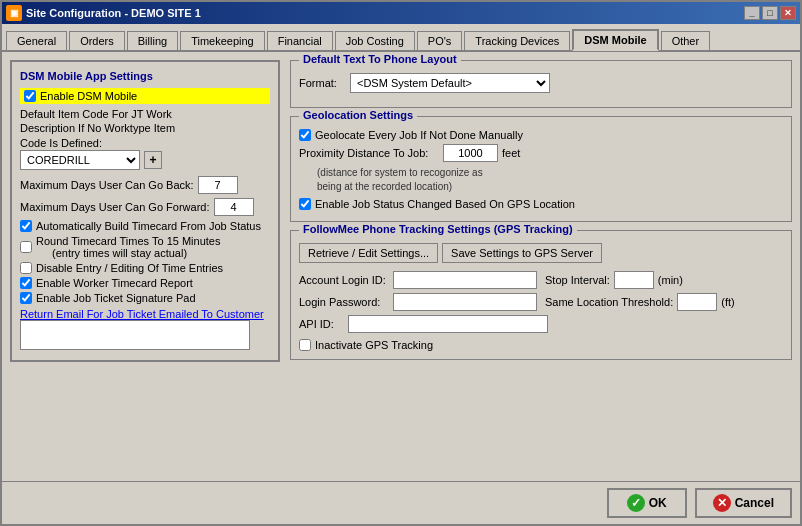 This screenshot has height=526, width=802. I want to click on account-login-label: Account Login ID:, so click(344, 280).